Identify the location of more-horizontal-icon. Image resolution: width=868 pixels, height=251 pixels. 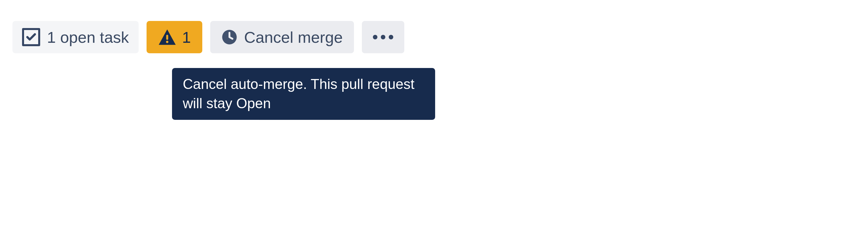
(383, 37).